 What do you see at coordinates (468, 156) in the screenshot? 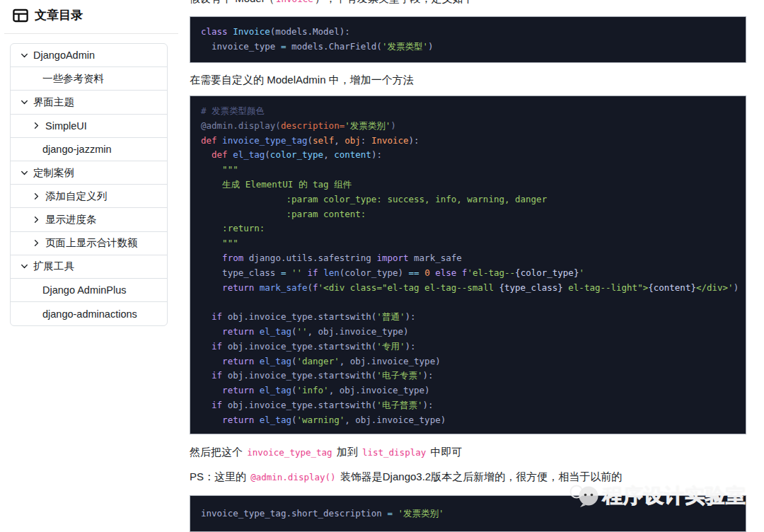
I see `code-line: def el_tag(color_type, content):` at bounding box center [468, 156].